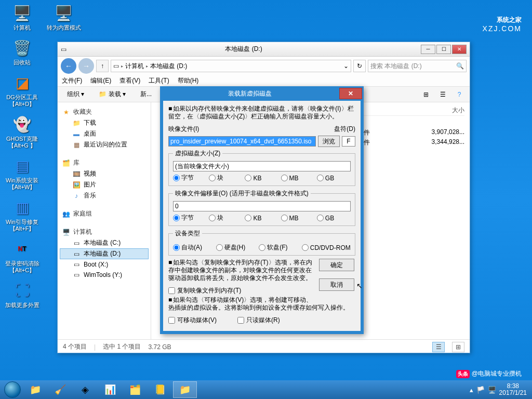  What do you see at coordinates (12, 390) in the screenshot?
I see `windows-orb-icon` at bounding box center [12, 390].